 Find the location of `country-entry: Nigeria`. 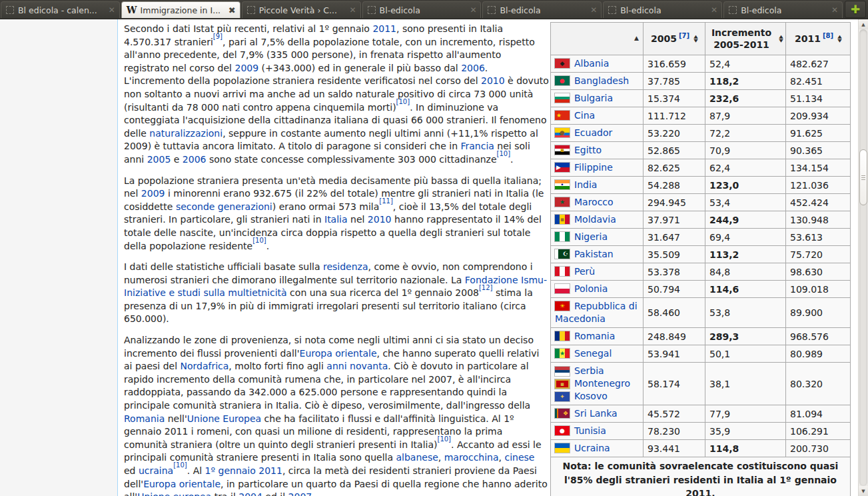

country-entry: Nigeria is located at coordinates (581, 237).